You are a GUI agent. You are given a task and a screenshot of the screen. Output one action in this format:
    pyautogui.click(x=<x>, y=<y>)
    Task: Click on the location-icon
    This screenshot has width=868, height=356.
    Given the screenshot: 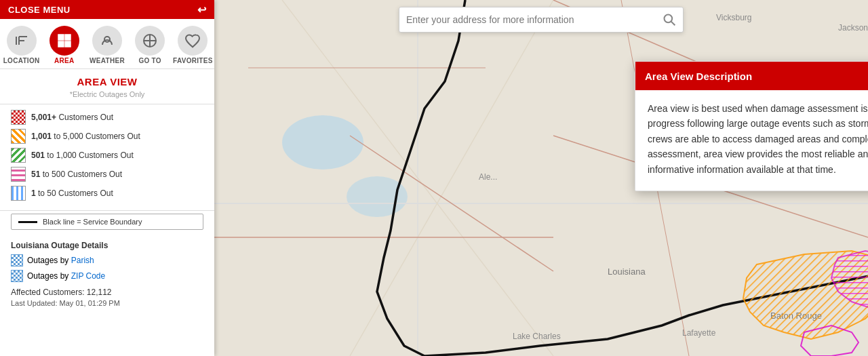 What is the action you would take?
    pyautogui.click(x=22, y=41)
    